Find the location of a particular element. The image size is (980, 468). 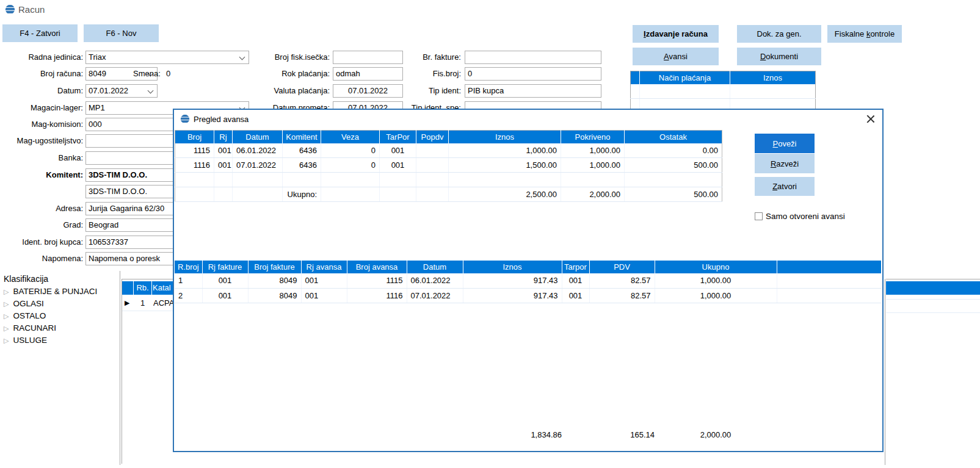

tree-item-oglasi: ▷OGLASI is located at coordinates (24, 304).